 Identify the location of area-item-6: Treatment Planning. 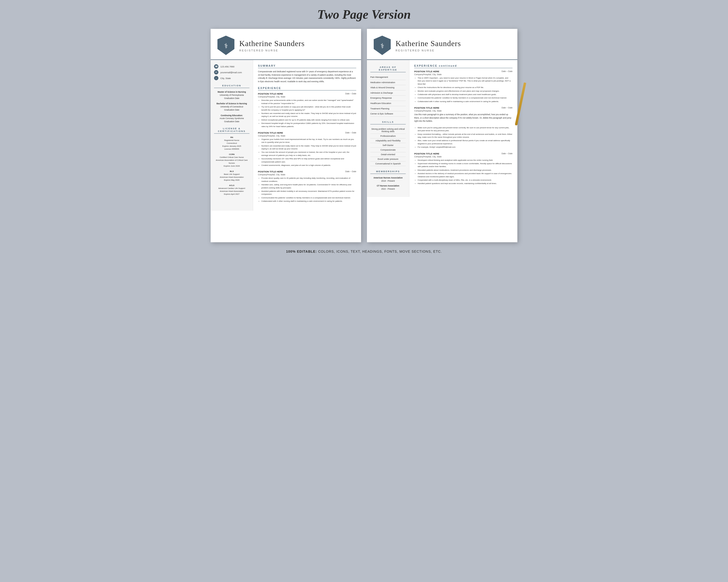
(388, 109).